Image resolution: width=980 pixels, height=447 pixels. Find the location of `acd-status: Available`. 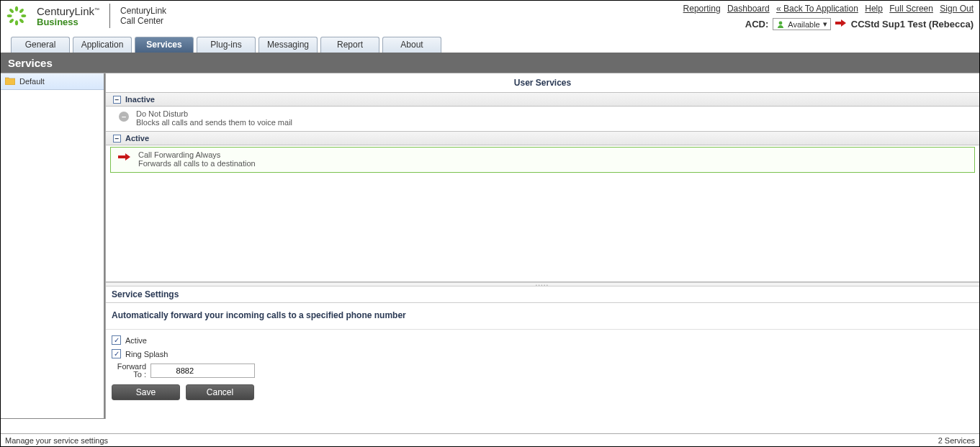

acd-status: Available is located at coordinates (804, 24).